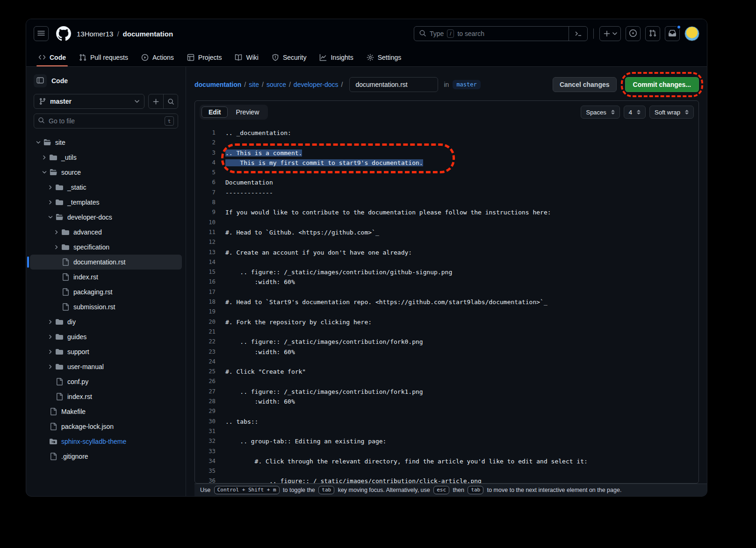 This screenshot has height=548, width=756. Describe the element at coordinates (394, 85) in the screenshot. I see `filename-input` at that location.